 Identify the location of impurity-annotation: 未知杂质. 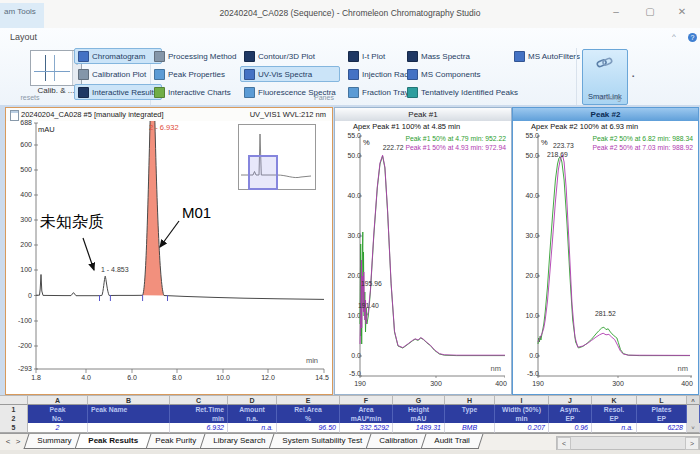
(72, 222).